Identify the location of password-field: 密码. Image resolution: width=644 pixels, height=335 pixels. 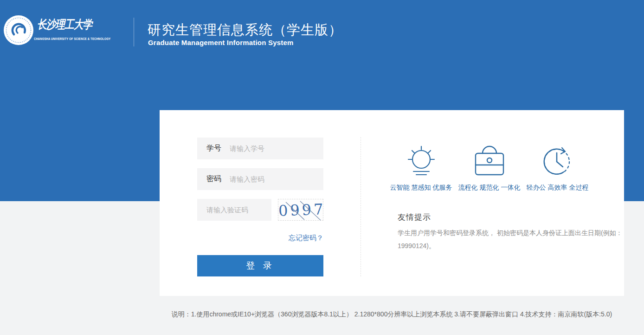
(260, 179).